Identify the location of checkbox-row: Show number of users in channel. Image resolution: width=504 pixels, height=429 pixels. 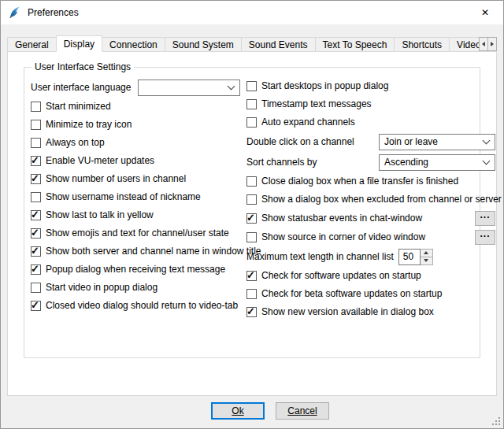
(138, 179).